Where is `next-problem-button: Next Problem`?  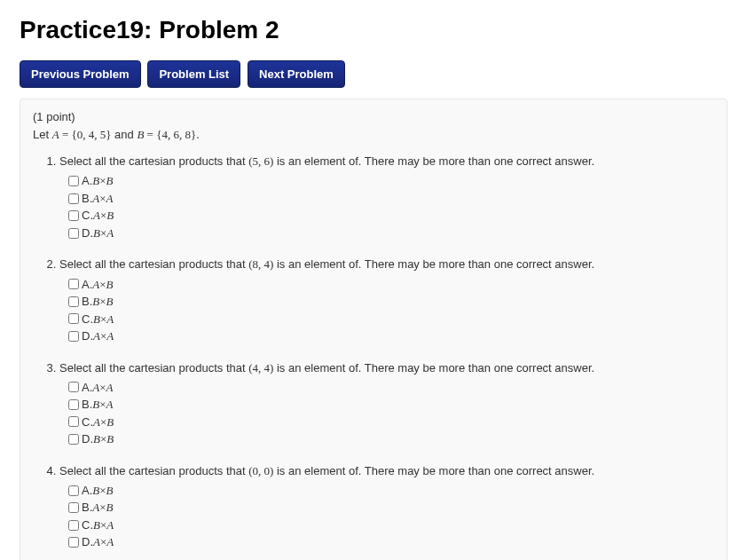
next-problem-button: Next Problem is located at coordinates (296, 75).